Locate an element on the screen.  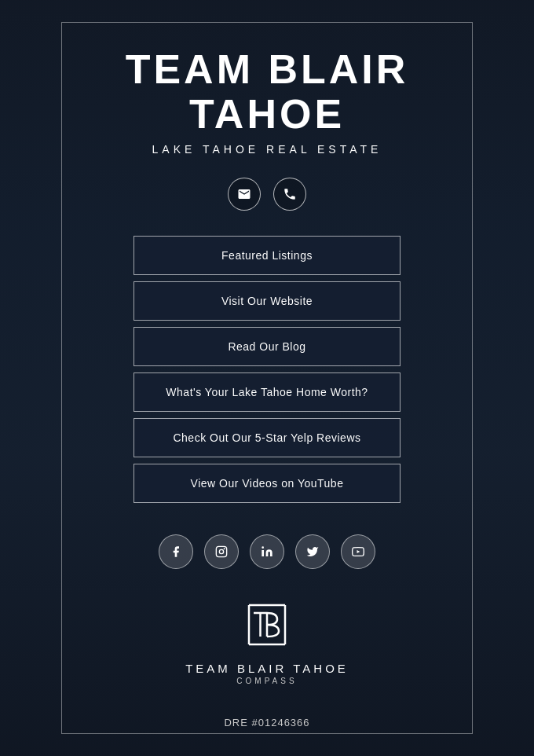
youtube-icon is located at coordinates (358, 552).